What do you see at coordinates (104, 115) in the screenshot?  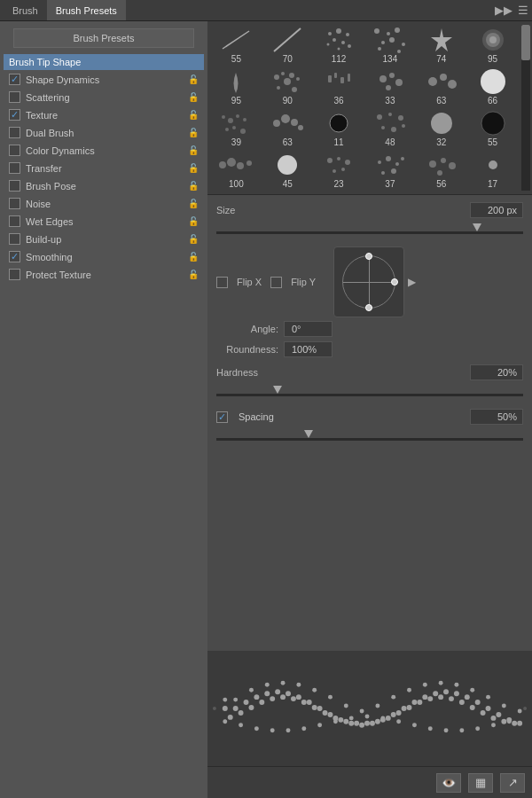 I see `sidebar-item-texture: Texture 🔓` at bounding box center [104, 115].